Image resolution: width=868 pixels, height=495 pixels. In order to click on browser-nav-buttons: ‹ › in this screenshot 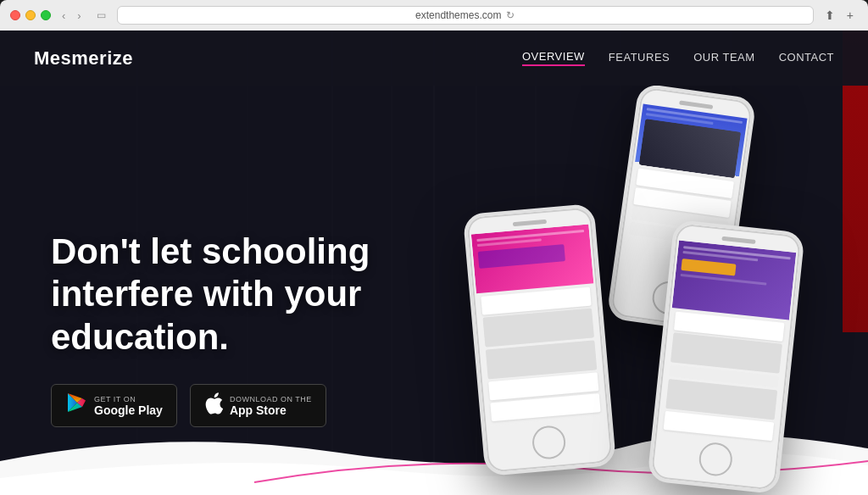, I will do `click(71, 15)`.